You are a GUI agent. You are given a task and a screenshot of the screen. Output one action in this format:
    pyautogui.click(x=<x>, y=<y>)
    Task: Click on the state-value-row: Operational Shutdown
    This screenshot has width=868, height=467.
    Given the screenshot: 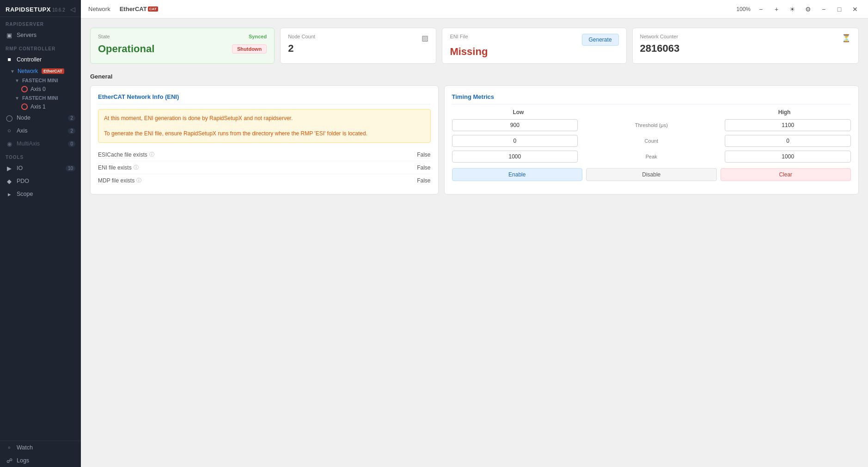 What is the action you would take?
    pyautogui.click(x=182, y=49)
    